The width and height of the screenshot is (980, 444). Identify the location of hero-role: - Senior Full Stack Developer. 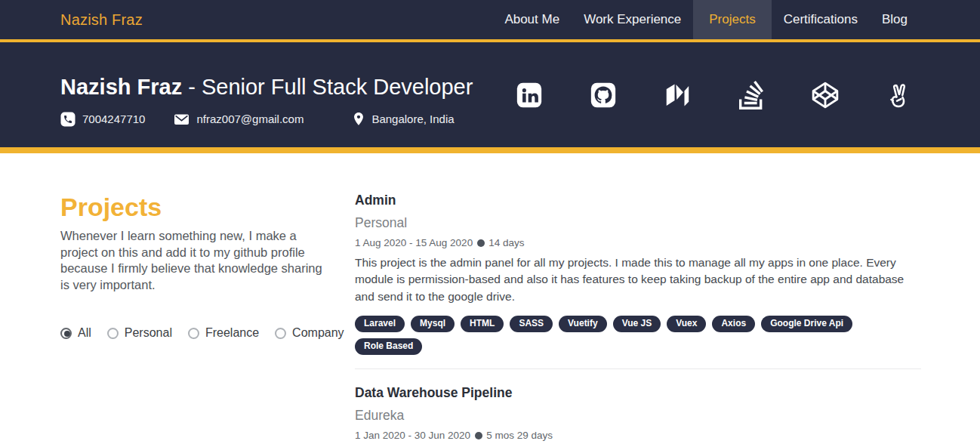
(331, 87).